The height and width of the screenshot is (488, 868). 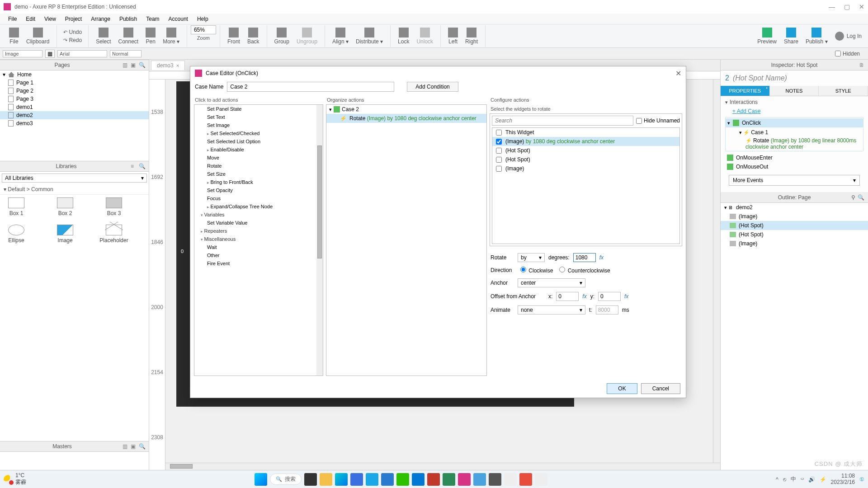 What do you see at coordinates (50, 19) in the screenshot?
I see `menu-view: View` at bounding box center [50, 19].